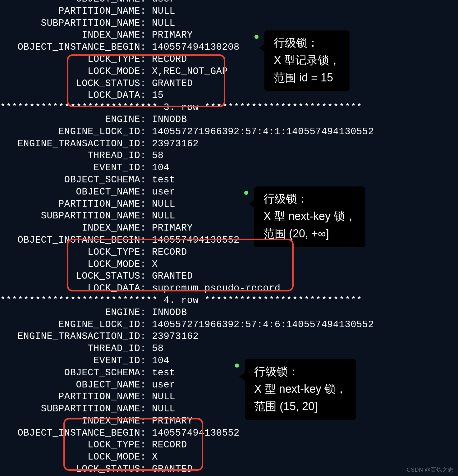  I want to click on watermark: CSDN @百炼之志, so click(430, 470).